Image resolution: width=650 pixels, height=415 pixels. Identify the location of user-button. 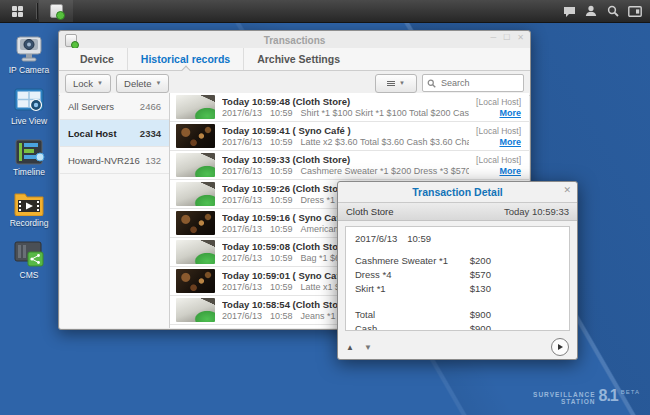
(591, 11).